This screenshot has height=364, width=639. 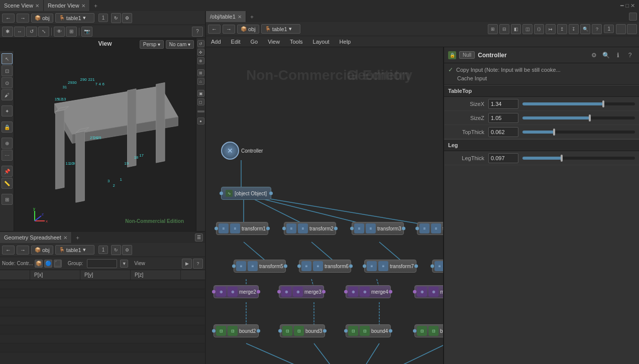 What do you see at coordinates (7, 183) in the screenshot?
I see `tool-measure: 📏` at bounding box center [7, 183].